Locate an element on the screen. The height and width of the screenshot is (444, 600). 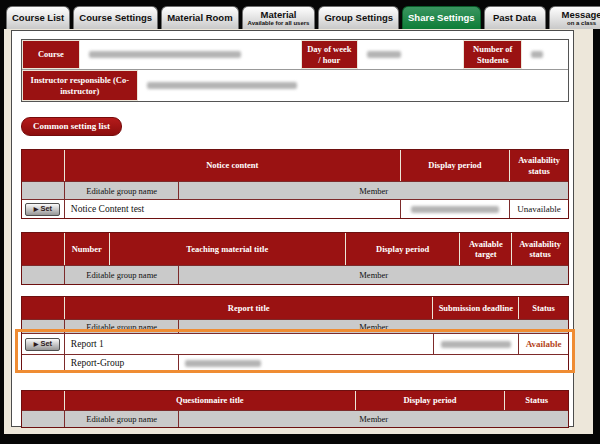
notice-table: Notice content Display period Availabili… is located at coordinates (295, 184).